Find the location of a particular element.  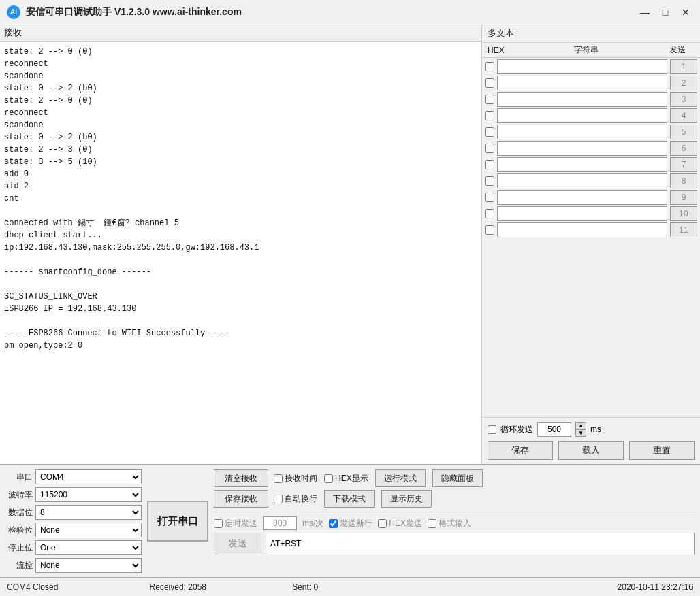

data-label: 数据位 is located at coordinates (19, 513).